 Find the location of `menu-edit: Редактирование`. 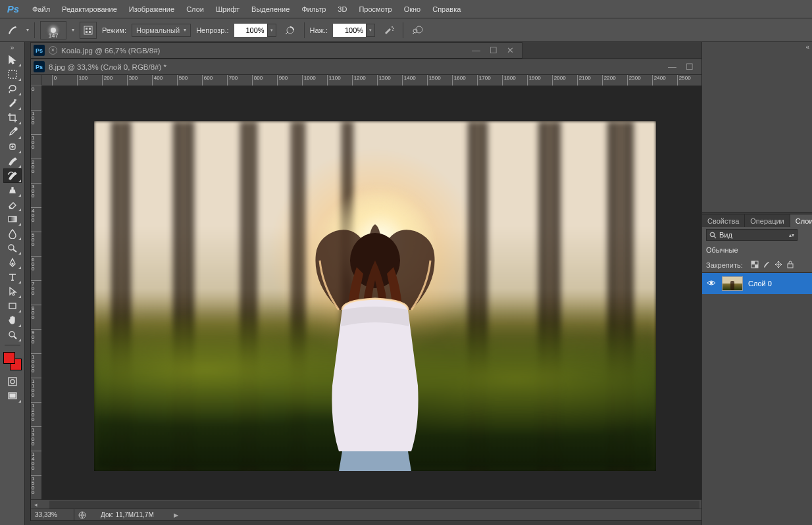

menu-edit: Редактирование is located at coordinates (89, 9).